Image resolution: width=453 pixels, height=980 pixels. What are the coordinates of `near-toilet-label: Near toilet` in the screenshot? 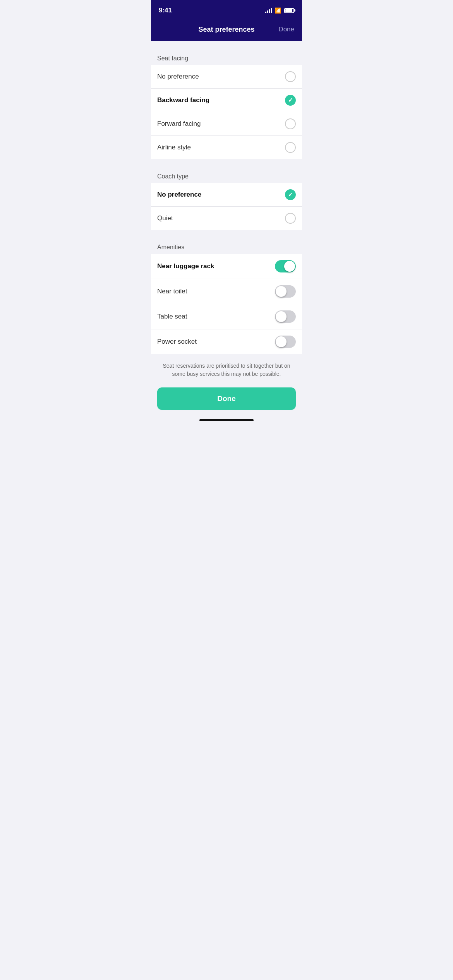 It's located at (172, 291).